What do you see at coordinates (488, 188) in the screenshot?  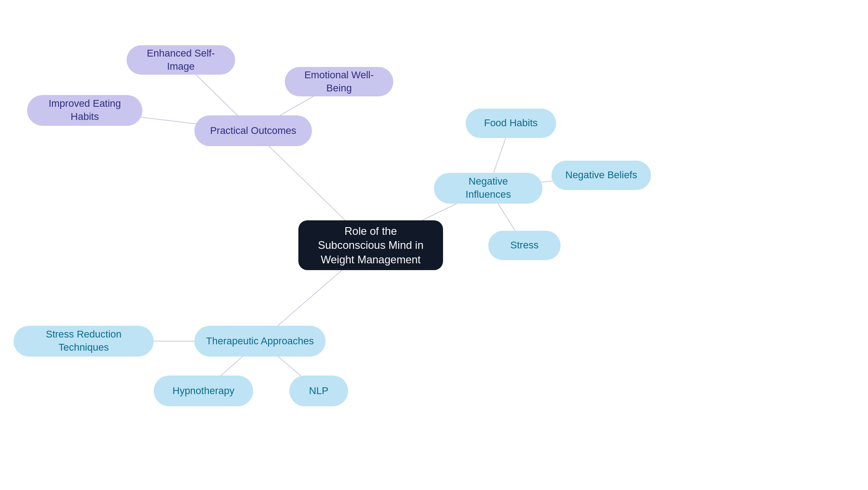 I see `node-negative-influences: Negative Influences` at bounding box center [488, 188].